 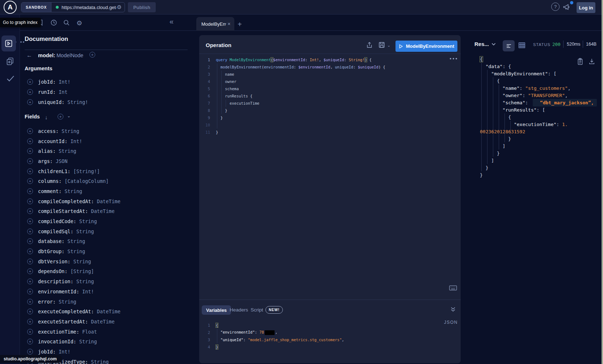 What do you see at coordinates (326, 118) in the screenshot?
I see `code-line: 9 }` at bounding box center [326, 118].